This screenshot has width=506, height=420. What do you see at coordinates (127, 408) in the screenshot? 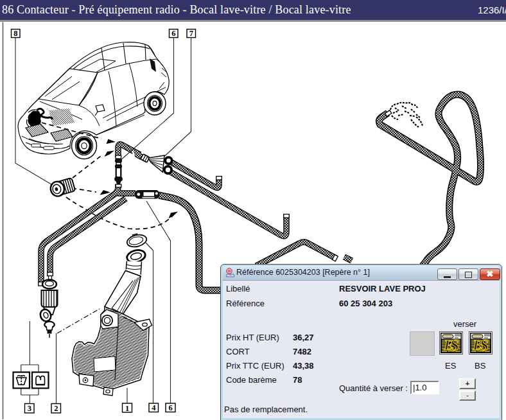
I see `svg-text: 1` at bounding box center [127, 408].